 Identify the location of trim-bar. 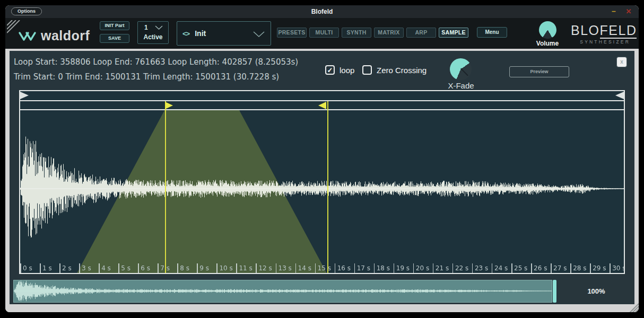
(322, 95).